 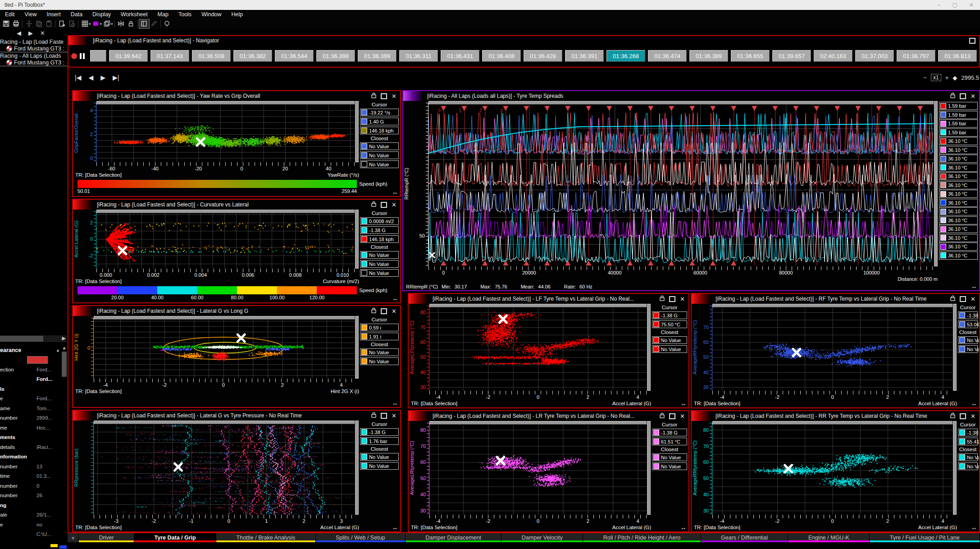 What do you see at coordinates (792, 56) in the screenshot?
I see `lap-chip: 01:39.657` at bounding box center [792, 56].